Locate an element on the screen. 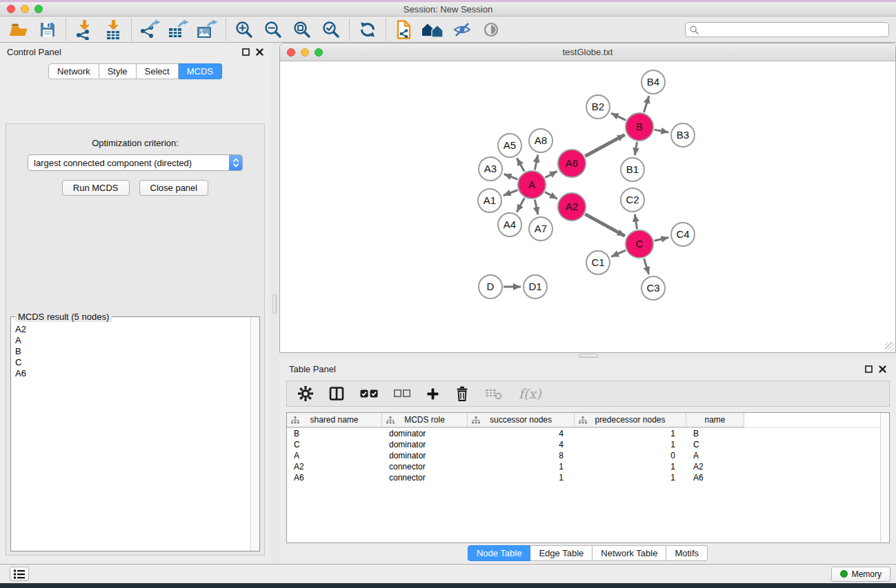 This screenshot has width=896, height=588. graph-node-D: D is located at coordinates (490, 287).